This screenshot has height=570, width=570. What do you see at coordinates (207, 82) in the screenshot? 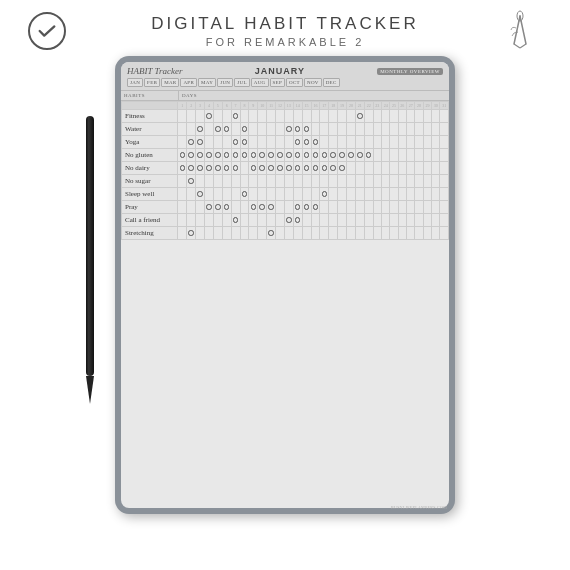
I see `month-tab-may: MAY` at bounding box center [207, 82].